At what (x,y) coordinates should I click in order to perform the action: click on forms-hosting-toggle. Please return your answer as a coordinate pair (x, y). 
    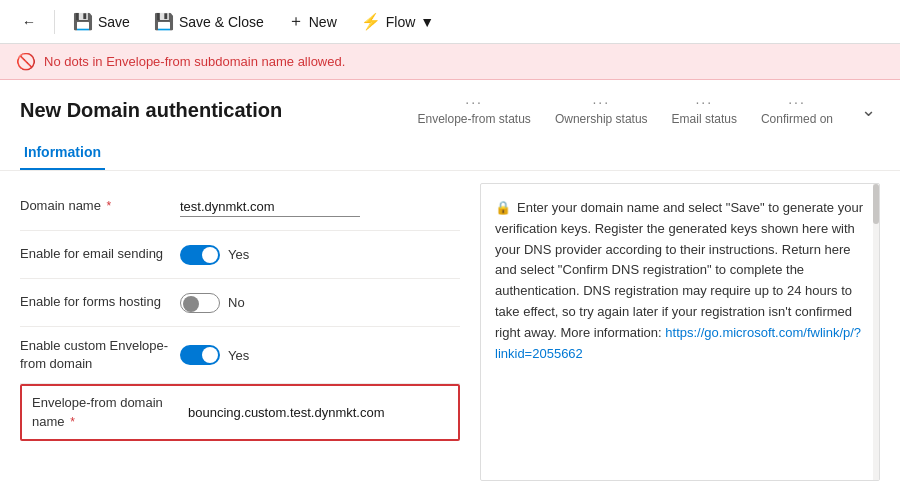
    Looking at the image, I should click on (200, 303).